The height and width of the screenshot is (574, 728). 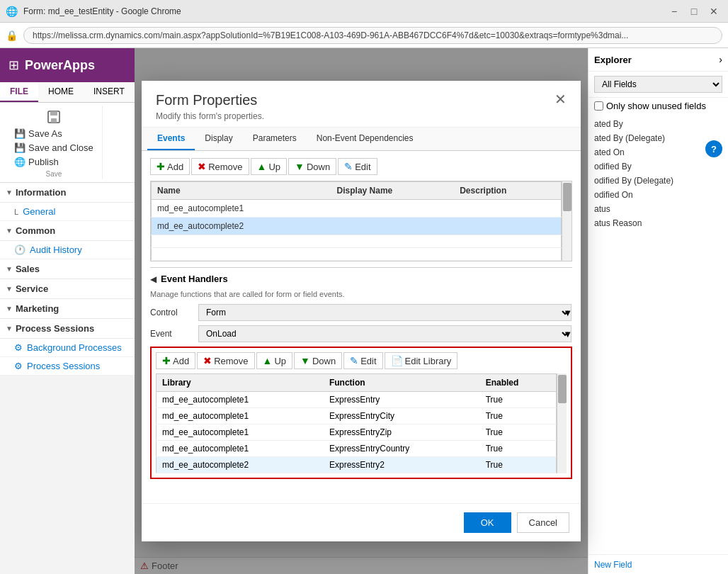 I want to click on params-scrollbar, so click(x=567, y=221).